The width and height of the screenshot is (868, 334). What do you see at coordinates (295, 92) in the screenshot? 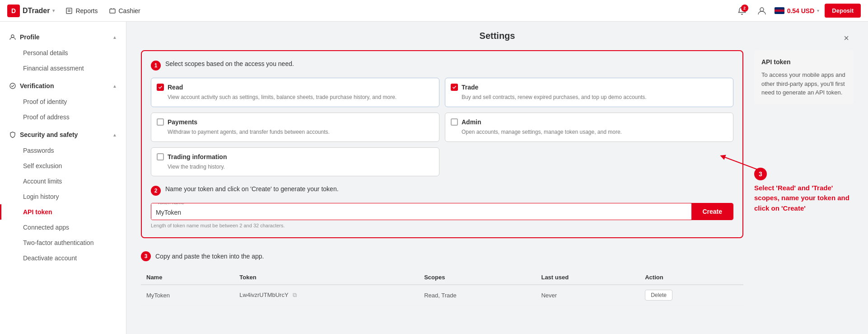
I see `scope-card-read: Read View account activity such as setti…` at bounding box center [295, 92].